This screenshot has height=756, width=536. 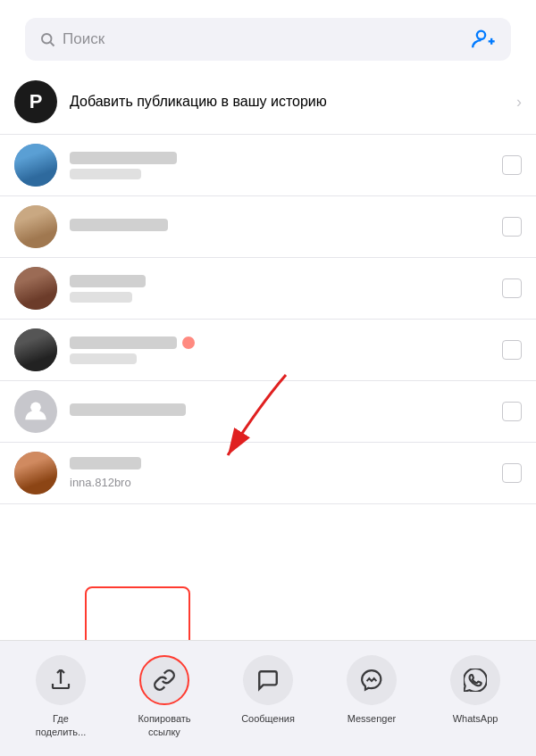 I want to click on where-share-label: Где поделить..., so click(x=61, y=725).